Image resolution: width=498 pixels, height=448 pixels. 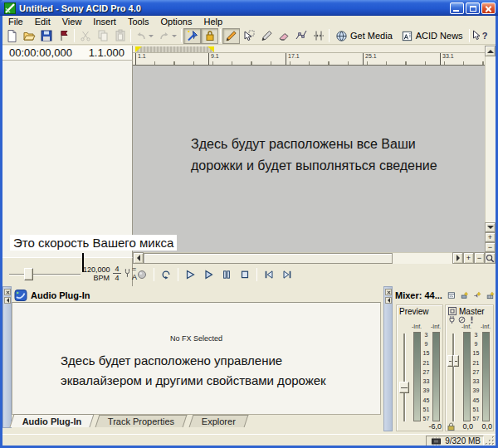 What do you see at coordinates (319, 37) in the screenshot?
I see `time-selection-tool-button` at bounding box center [319, 37].